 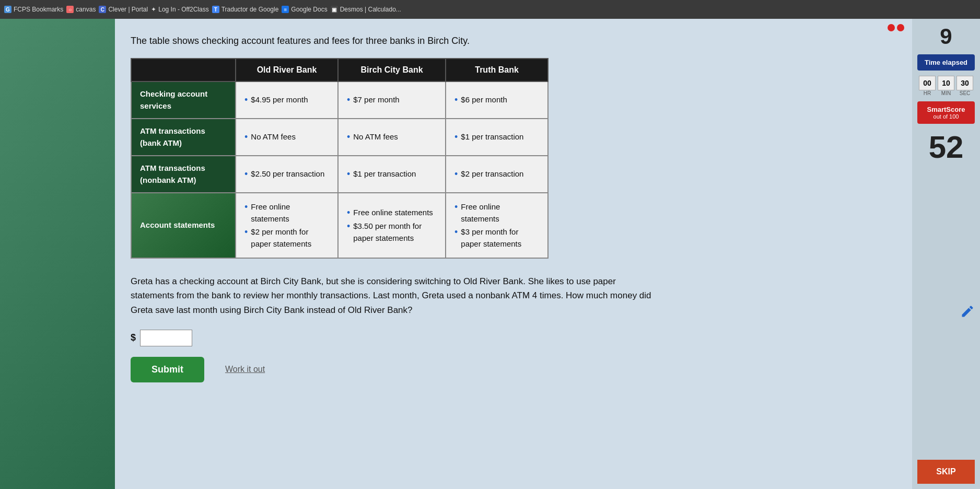 What do you see at coordinates (340, 137) in the screenshot?
I see `table-row: ATM transactions (bank ATM) • No ATM fee…` at bounding box center [340, 137].